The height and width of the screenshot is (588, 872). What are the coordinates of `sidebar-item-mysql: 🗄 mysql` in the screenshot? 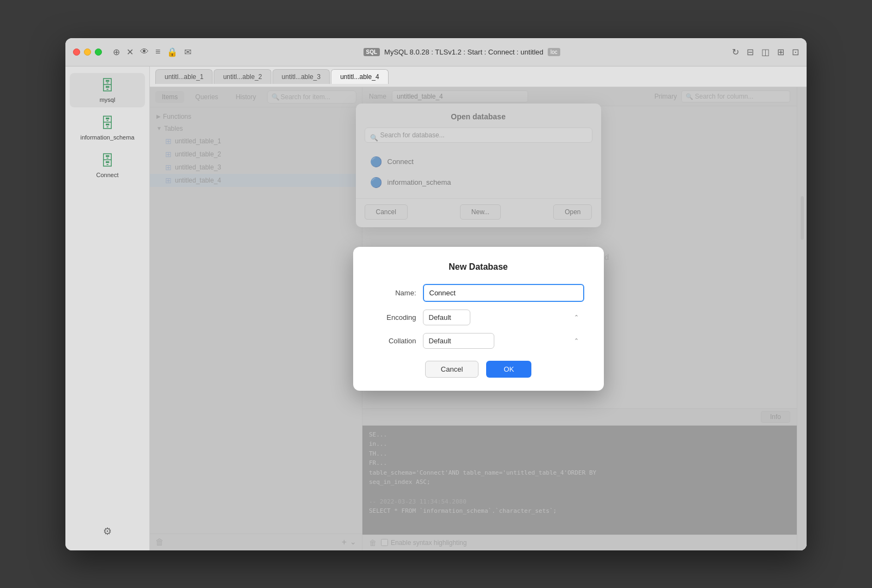 It's located at (108, 90).